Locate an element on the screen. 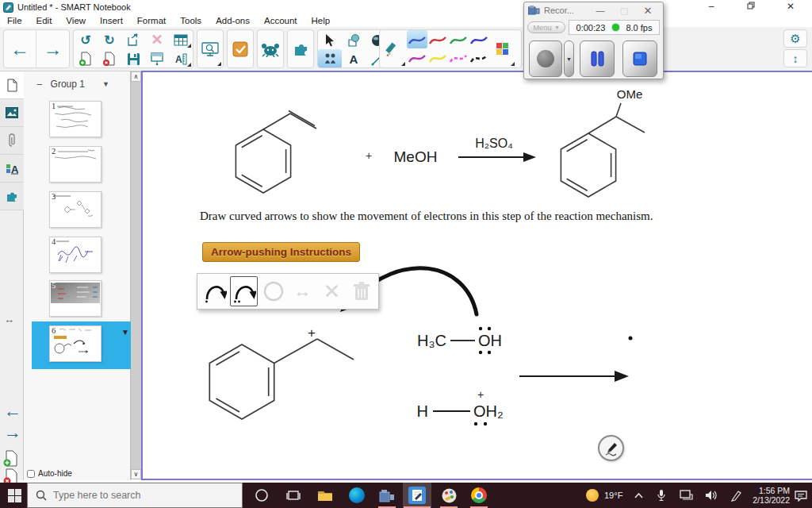 Image resolution: width=812 pixels, height=508 pixels. taskbar-search-box is located at coordinates (135, 495).